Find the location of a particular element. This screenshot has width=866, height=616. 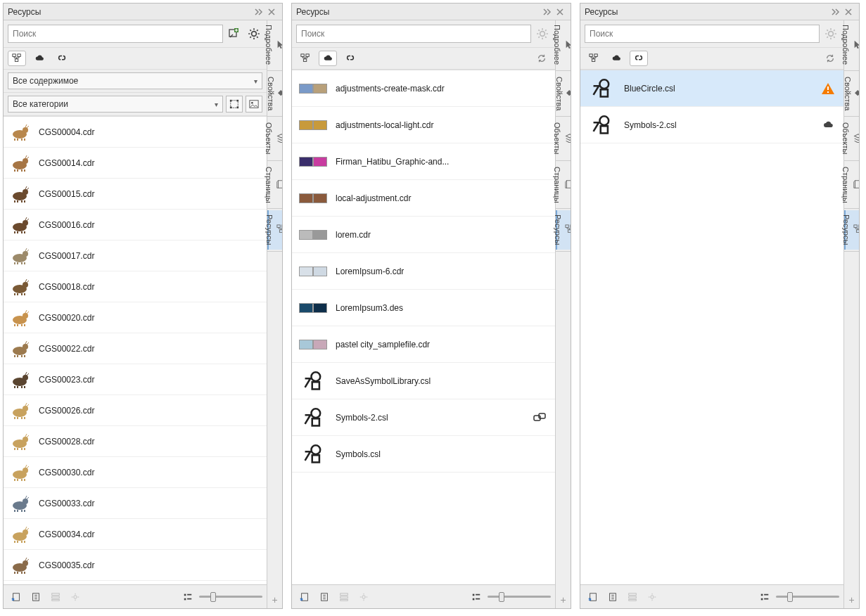

props-icon: ◆ is located at coordinates (568, 94).